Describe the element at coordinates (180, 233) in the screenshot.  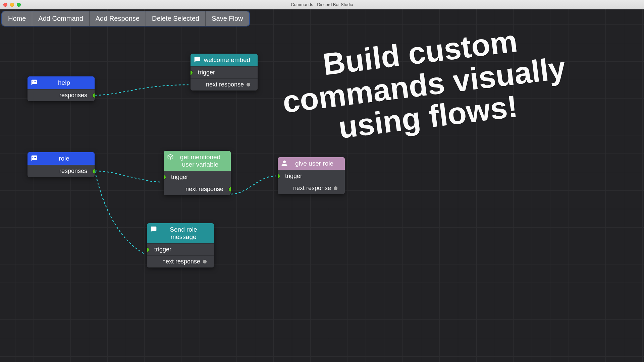
I see `node-header: Send role message` at that location.